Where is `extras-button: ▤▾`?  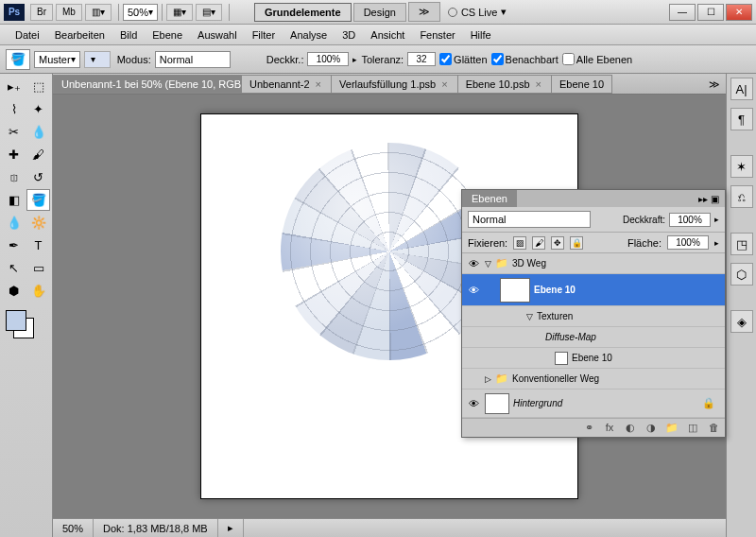 extras-button: ▤▾ is located at coordinates (209, 12).